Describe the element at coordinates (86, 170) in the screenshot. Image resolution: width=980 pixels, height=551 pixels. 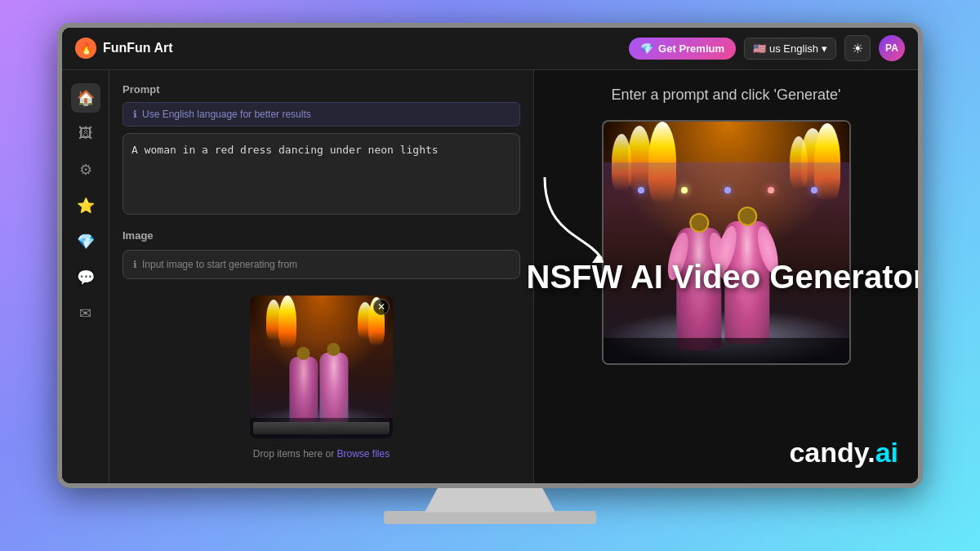
I see `sidebar-item-settings: ⚙` at that location.